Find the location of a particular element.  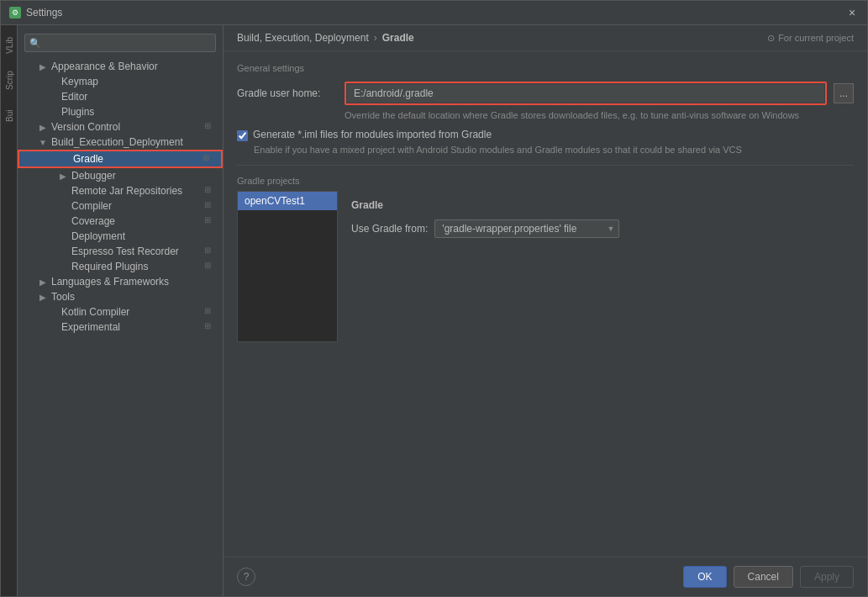

sidebar-item-required-plugins: Required Plugins ⊞ is located at coordinates (120, 267).